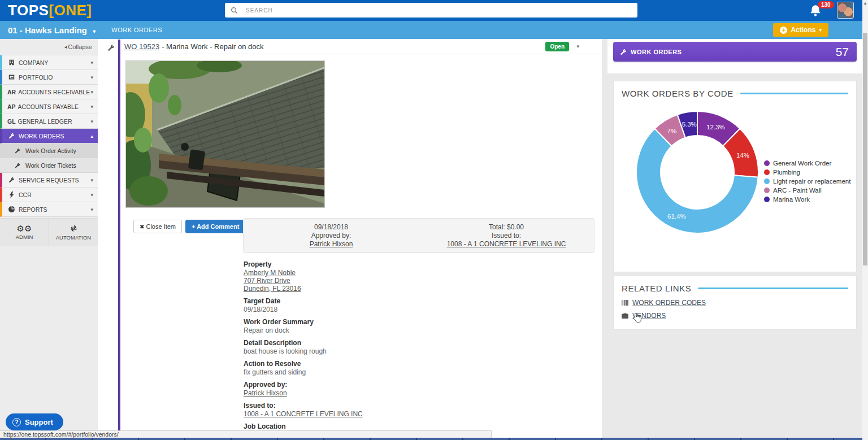 This screenshot has height=440, width=868. Describe the element at coordinates (49, 165) in the screenshot. I see `sidebar-item-work-order-tickets: Work Order Tickets` at that location.